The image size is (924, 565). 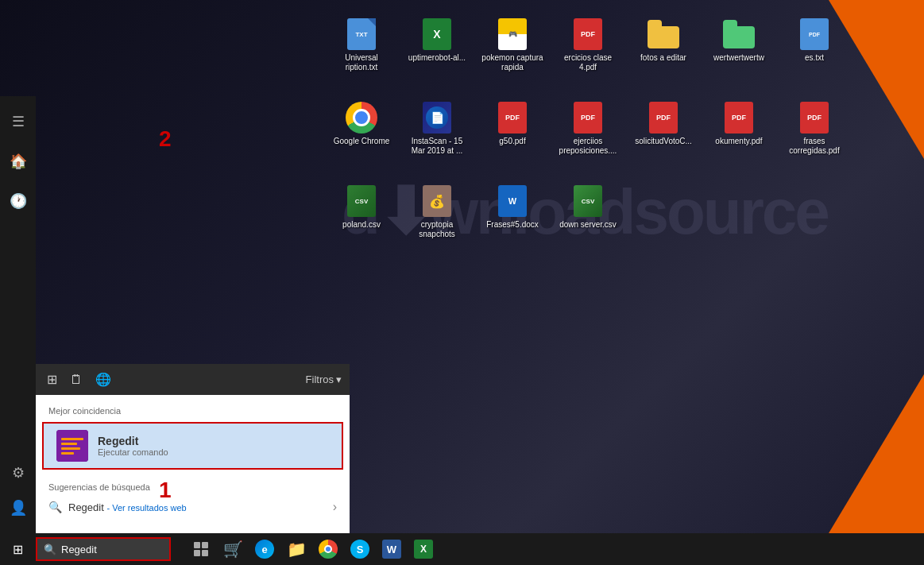 What do you see at coordinates (512, 34) in the screenshot?
I see `pokemon-file-icon: 🎮` at bounding box center [512, 34].